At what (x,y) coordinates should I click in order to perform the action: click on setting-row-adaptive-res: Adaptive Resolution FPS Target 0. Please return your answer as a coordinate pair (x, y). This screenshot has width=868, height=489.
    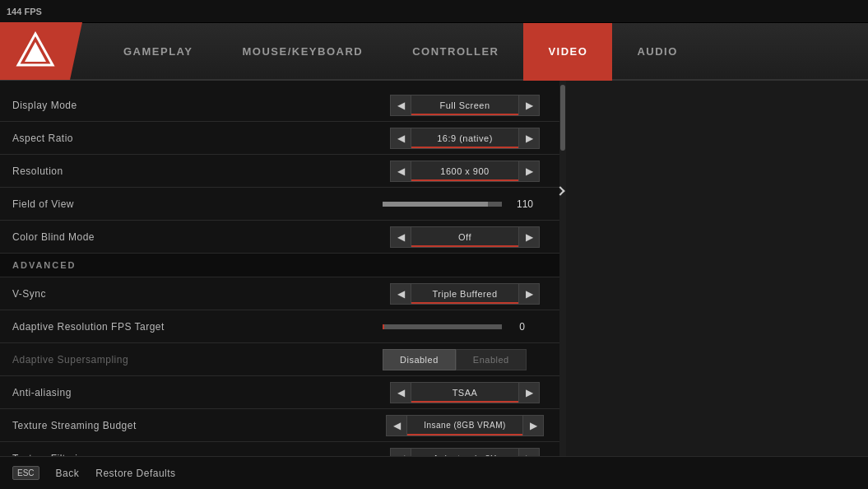
    Looking at the image, I should click on (280, 327).